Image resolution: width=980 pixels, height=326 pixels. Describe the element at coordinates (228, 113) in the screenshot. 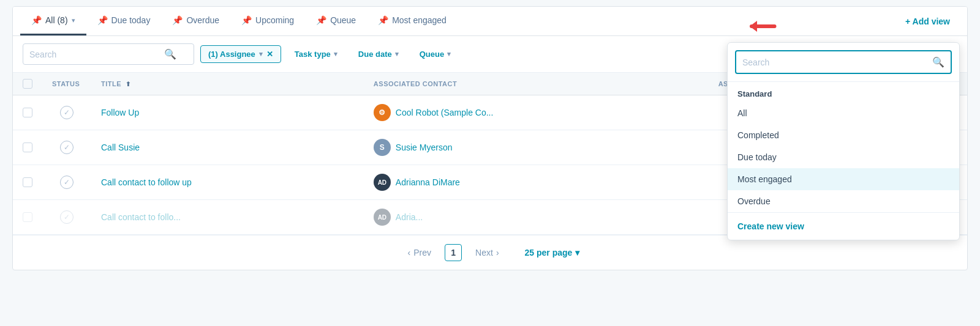

I see `row-title-cell: Follow Up` at that location.